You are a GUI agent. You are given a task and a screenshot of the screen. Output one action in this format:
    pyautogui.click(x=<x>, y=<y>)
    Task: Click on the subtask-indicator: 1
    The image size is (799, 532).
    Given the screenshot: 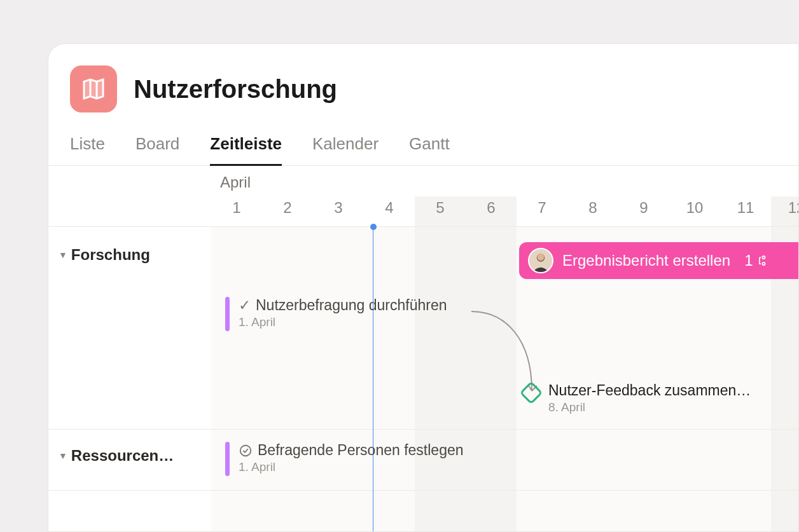 What is the action you would take?
    pyautogui.click(x=756, y=261)
    